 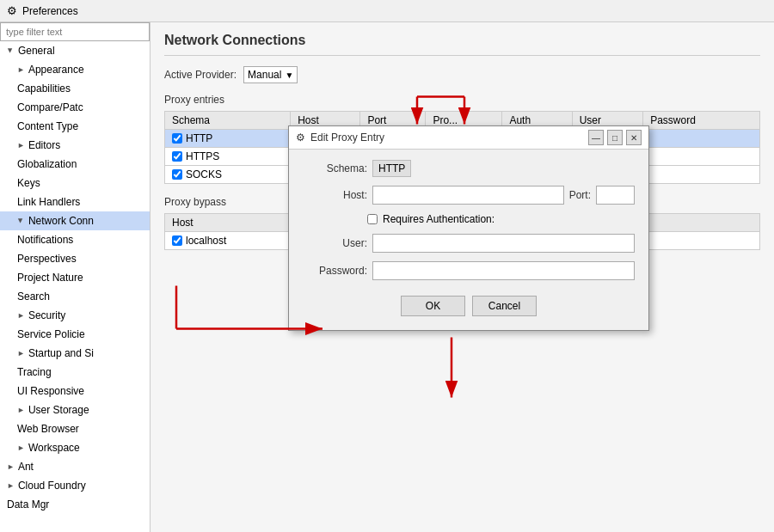 I want to click on sidebar-item-general: ► General, so click(x=75, y=51).